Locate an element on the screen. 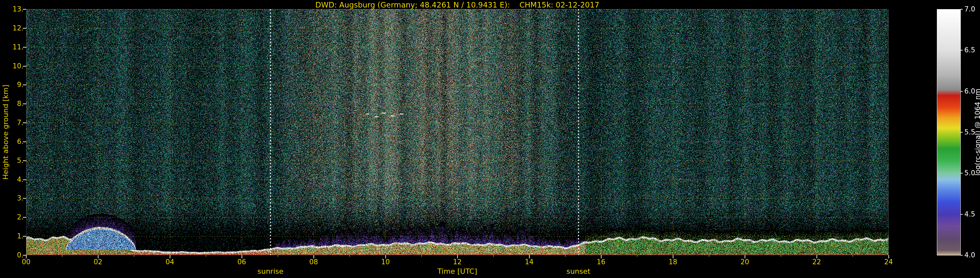 The width and height of the screenshot is (980, 278). y-tick-label: 7. is located at coordinates (12, 123).